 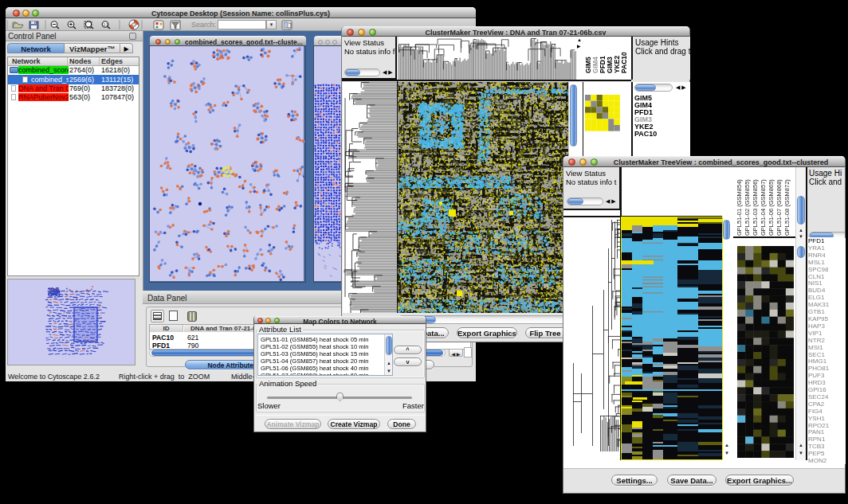 I want to click on svg-text: 1:1, so click(x=107, y=25).